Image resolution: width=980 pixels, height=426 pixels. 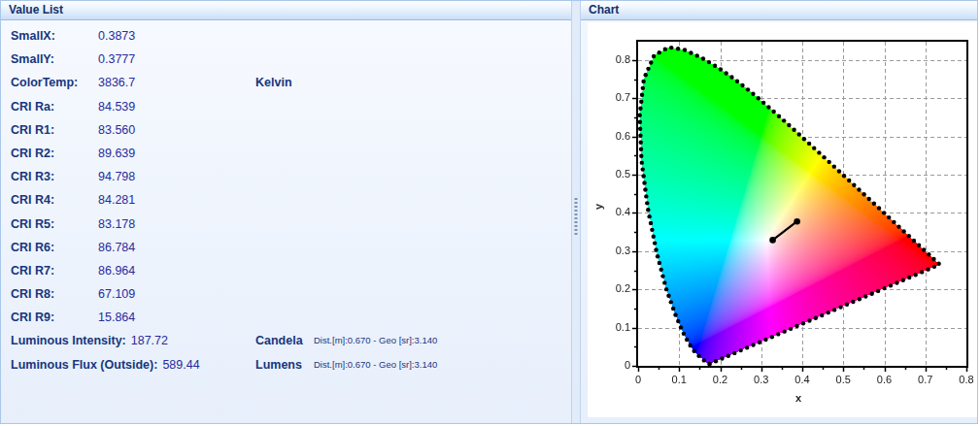 What do you see at coordinates (279, 365) in the screenshot?
I see `value-unit: Lumens` at bounding box center [279, 365].